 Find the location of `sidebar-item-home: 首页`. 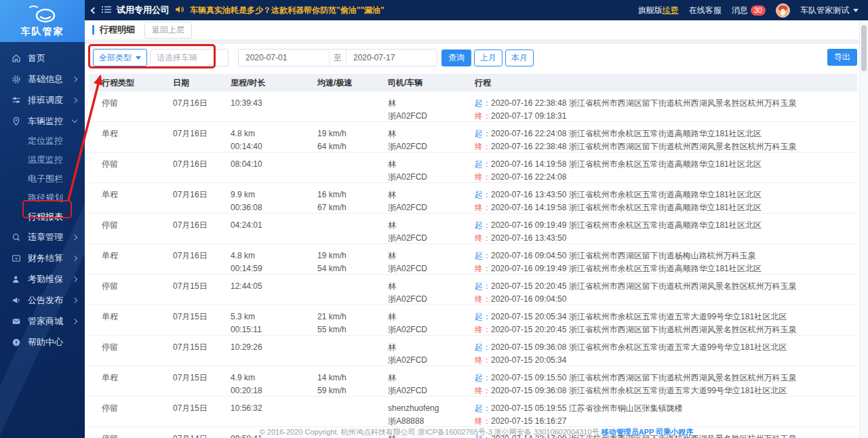

sidebar-item-home: 首页 is located at coordinates (42, 58).